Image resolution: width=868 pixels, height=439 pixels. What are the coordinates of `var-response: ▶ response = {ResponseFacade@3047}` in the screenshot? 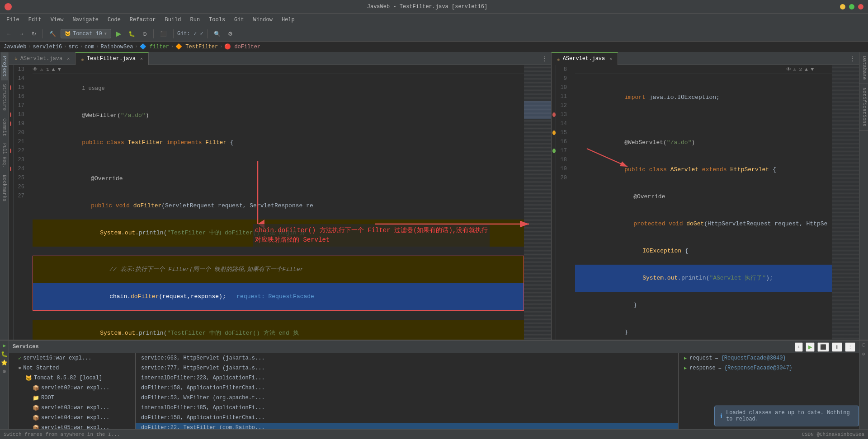 It's located at (769, 368).